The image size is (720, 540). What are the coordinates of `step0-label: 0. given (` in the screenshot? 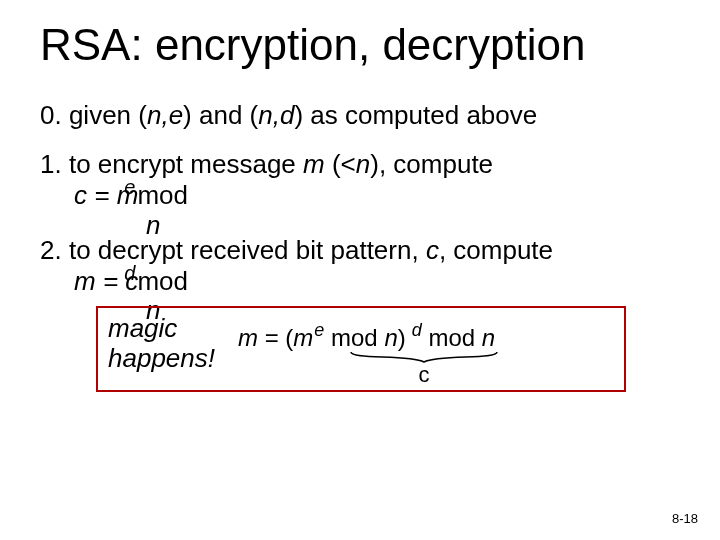 It's located at (94, 115).